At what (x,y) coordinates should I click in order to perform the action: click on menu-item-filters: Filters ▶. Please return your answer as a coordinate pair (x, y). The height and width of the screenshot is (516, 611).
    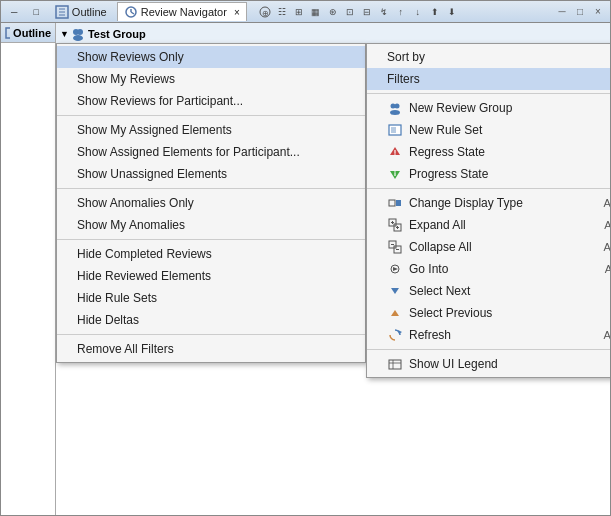
    Looking at the image, I should click on (488, 79).